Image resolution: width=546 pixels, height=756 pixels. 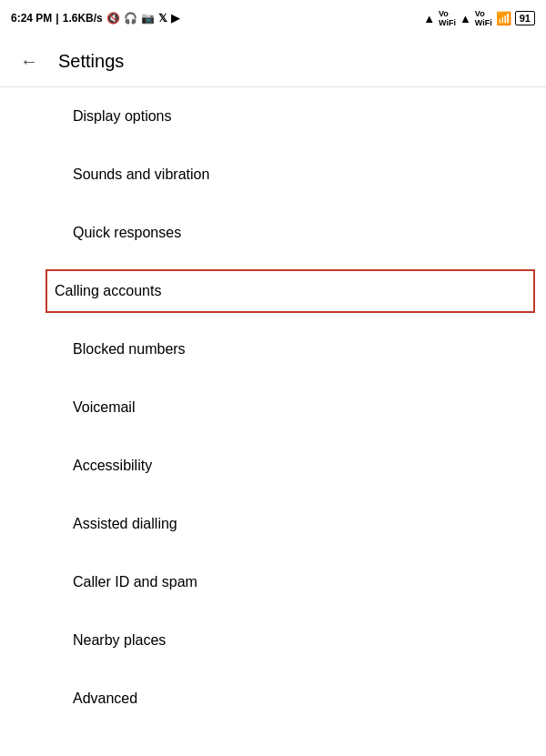 I want to click on wifi-icon: 📶, so click(x=504, y=18).